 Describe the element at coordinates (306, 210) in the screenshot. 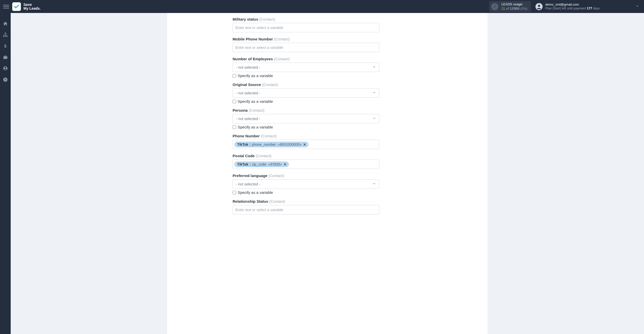

I see `relationship-status-input` at that location.